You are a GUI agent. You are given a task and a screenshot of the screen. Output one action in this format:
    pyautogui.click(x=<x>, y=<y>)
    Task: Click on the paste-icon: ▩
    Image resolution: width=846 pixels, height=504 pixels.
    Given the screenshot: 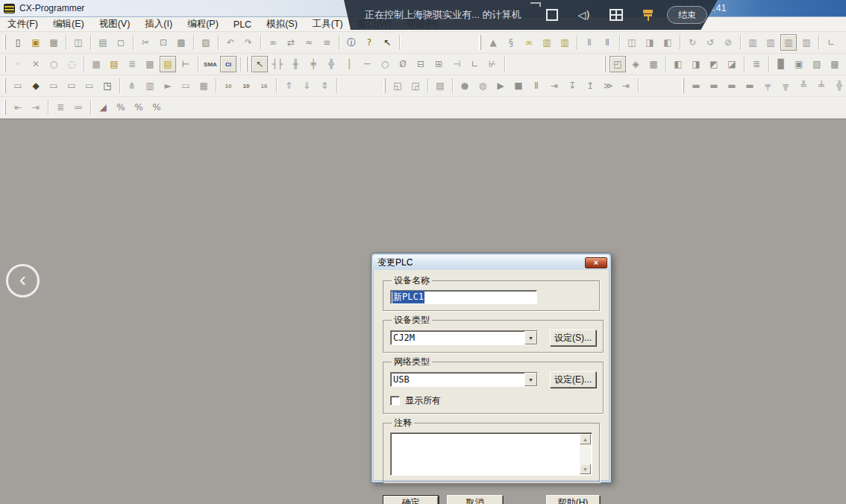 What is the action you would take?
    pyautogui.click(x=181, y=42)
    